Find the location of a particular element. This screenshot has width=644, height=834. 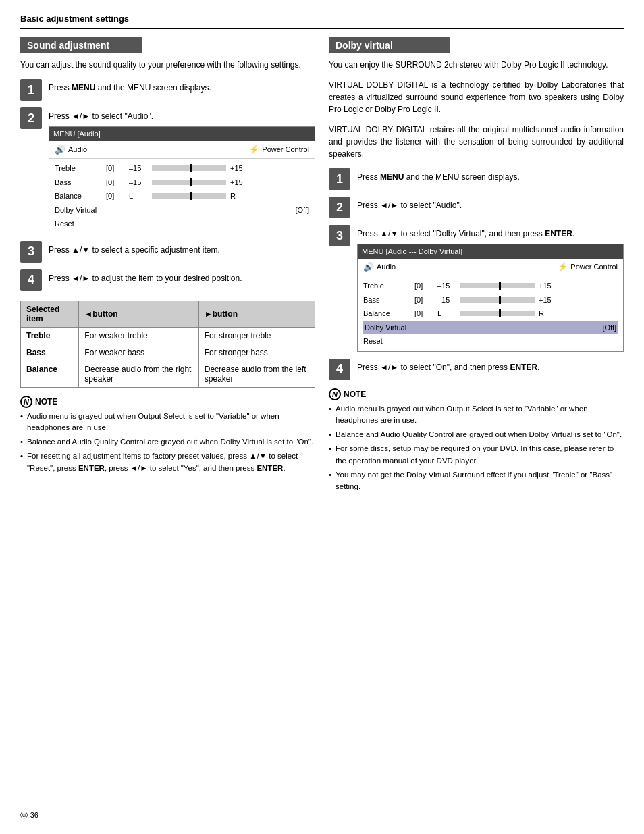

dolby-menu-audio-label: Audio is located at coordinates (386, 267).